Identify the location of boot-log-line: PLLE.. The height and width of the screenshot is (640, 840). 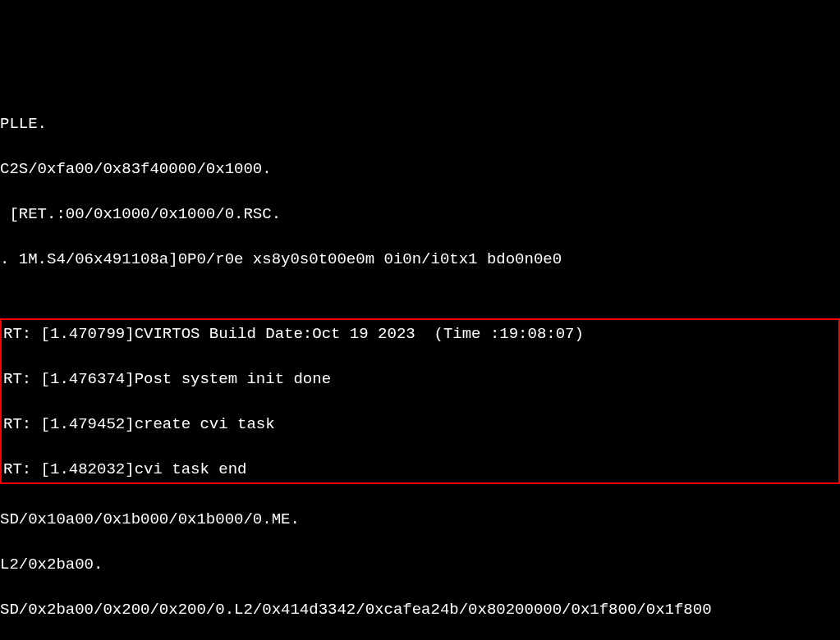
(420, 125).